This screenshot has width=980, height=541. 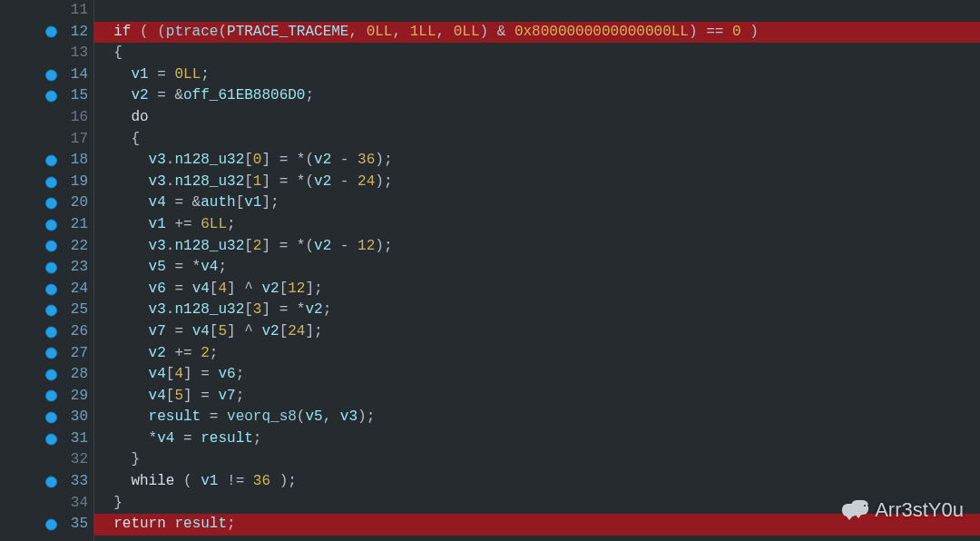 I want to click on code-line: v3.n128_u32[1] = *(v2 - 24);, so click(x=537, y=182).